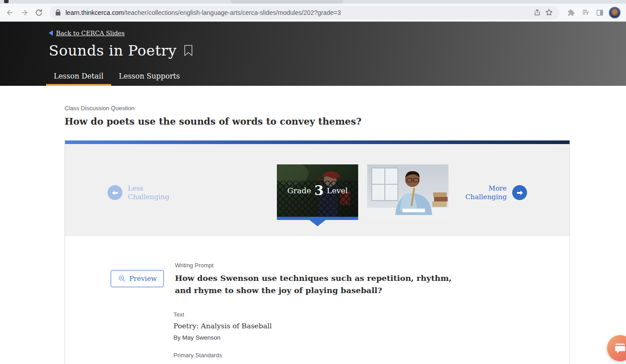 This screenshot has height=364, width=626. What do you see at coordinates (322, 285) in the screenshot?
I see `writing-prompt-question: How does Swenson use techniques such as …` at bounding box center [322, 285].